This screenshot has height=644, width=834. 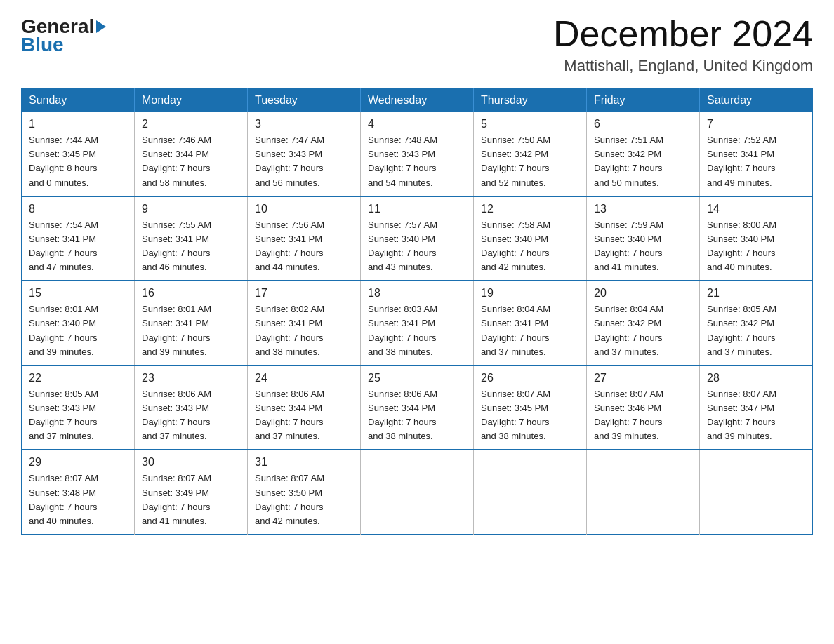 I want to click on day-number: 11, so click(x=417, y=209).